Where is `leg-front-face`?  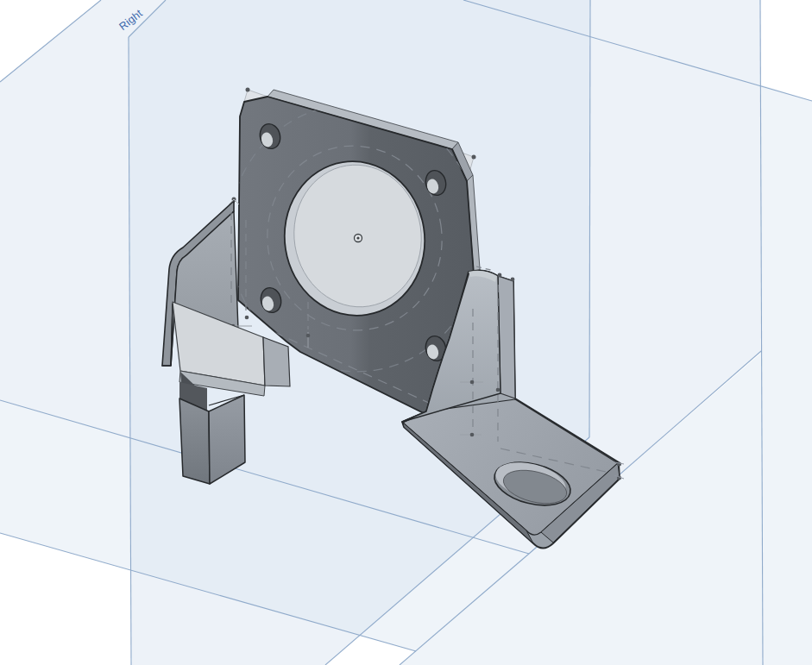
leg-front-face is located at coordinates (195, 442).